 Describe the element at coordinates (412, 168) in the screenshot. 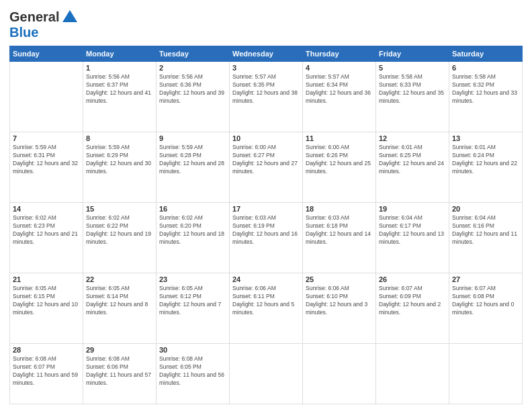

I see `calendar-cell: 12Sunrise: 6:01 AMSunset: 6:25 PMDayligh…` at that location.